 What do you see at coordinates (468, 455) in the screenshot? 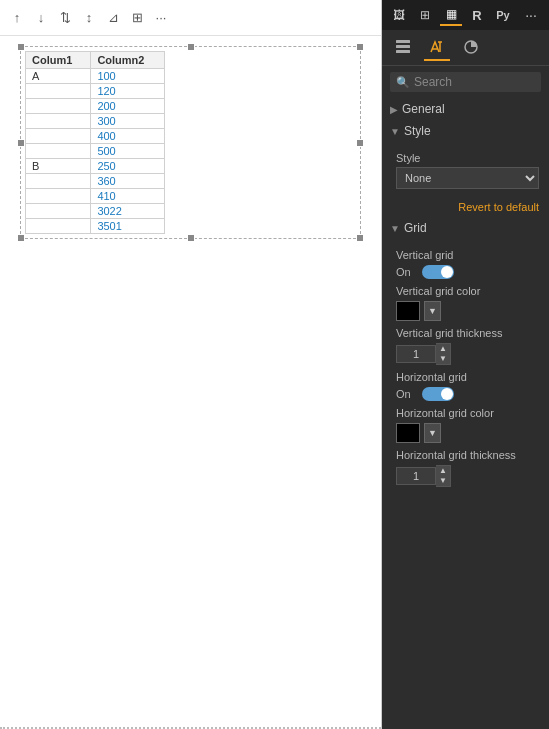
I see `horizontal-grid-thickness-label: Horizontal grid thickness` at bounding box center [468, 455].